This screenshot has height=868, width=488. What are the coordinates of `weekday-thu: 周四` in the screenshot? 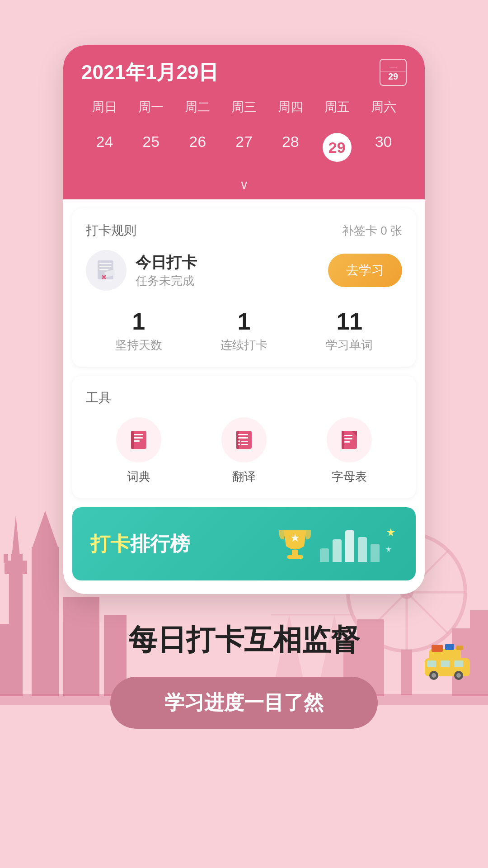 It's located at (290, 107).